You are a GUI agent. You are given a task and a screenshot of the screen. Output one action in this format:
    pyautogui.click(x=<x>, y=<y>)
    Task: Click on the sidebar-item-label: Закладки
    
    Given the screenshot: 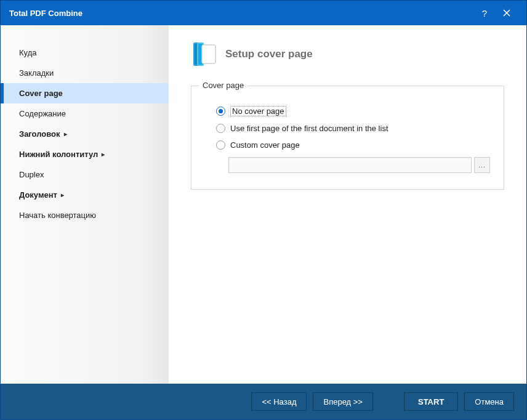 What is the action you would take?
    pyautogui.click(x=36, y=73)
    